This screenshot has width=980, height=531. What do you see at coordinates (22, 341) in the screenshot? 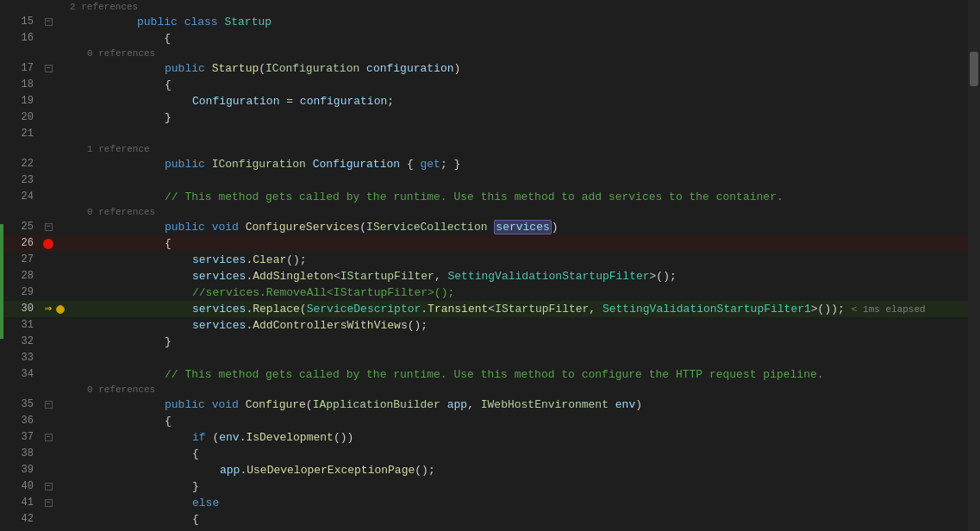
I see `line-num-32: 32` at bounding box center [22, 341].